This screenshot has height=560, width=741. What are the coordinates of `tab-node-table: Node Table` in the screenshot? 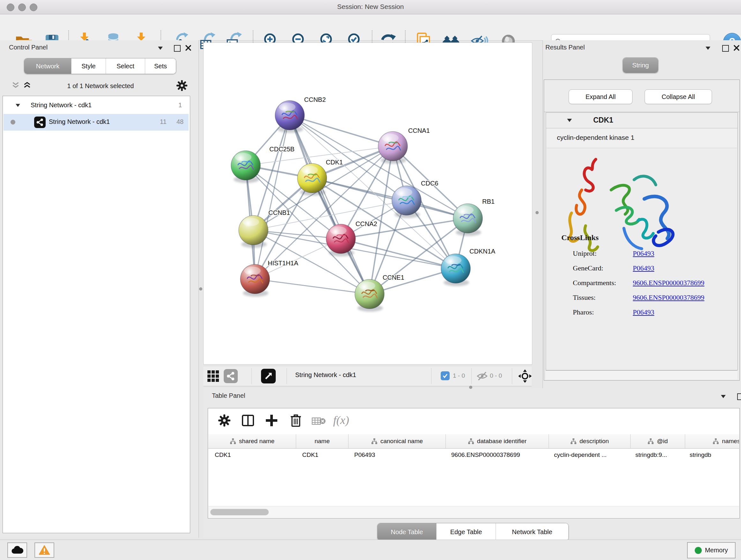 It's located at (407, 532).